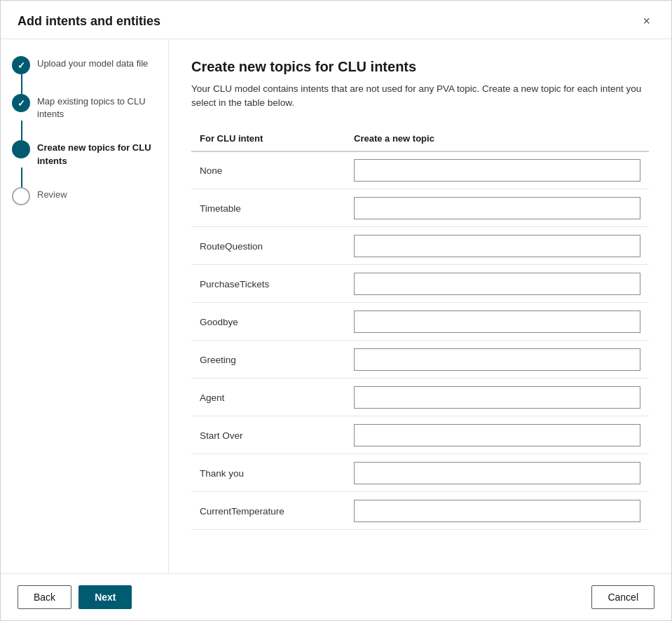  What do you see at coordinates (420, 511) in the screenshot?
I see `table-row: CurrentTemperature` at bounding box center [420, 511].